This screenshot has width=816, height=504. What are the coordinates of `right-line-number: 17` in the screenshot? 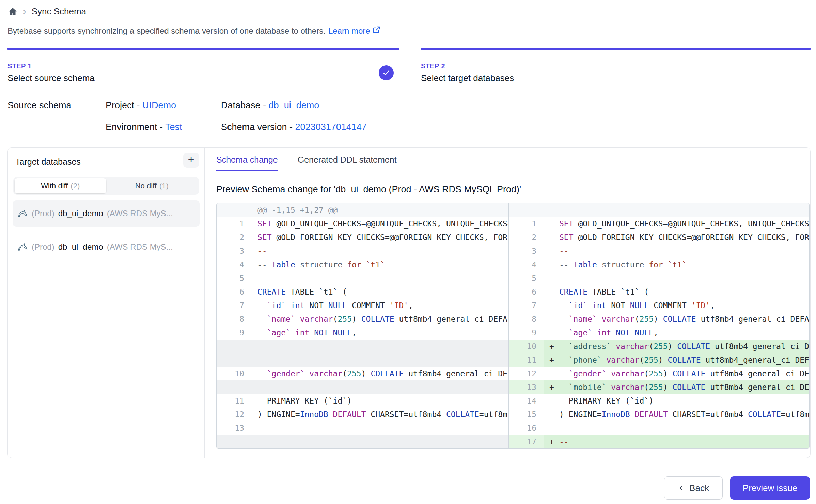 It's located at (527, 442).